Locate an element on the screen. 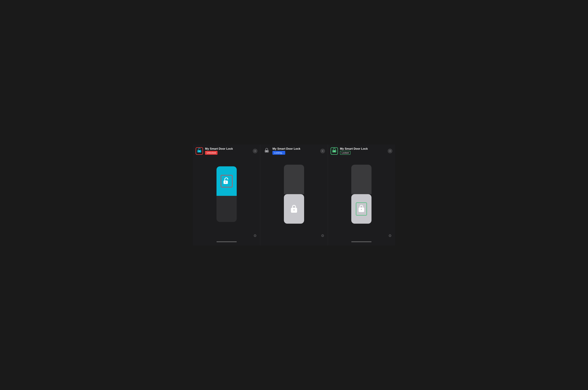 This screenshot has width=588, height=390. lock-upper-unlocked is located at coordinates (227, 181).